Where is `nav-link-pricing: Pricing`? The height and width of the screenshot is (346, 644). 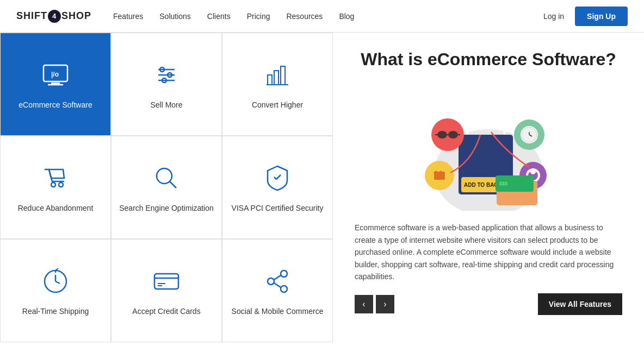 nav-link-pricing: Pricing is located at coordinates (259, 16).